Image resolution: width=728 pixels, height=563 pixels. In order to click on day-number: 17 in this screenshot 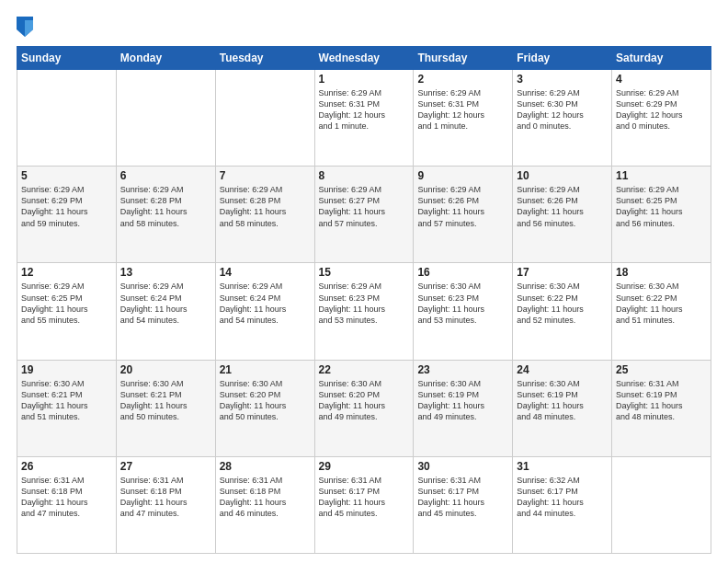, I will do `click(563, 272)`.